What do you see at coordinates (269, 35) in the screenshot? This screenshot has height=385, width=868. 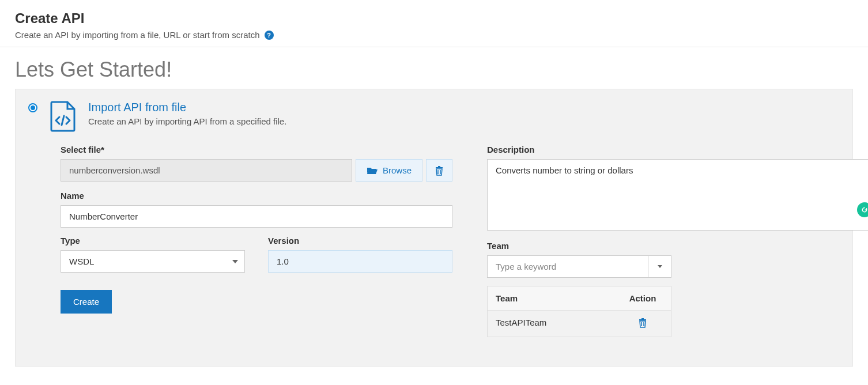 I see `help-icon: ?` at bounding box center [269, 35].